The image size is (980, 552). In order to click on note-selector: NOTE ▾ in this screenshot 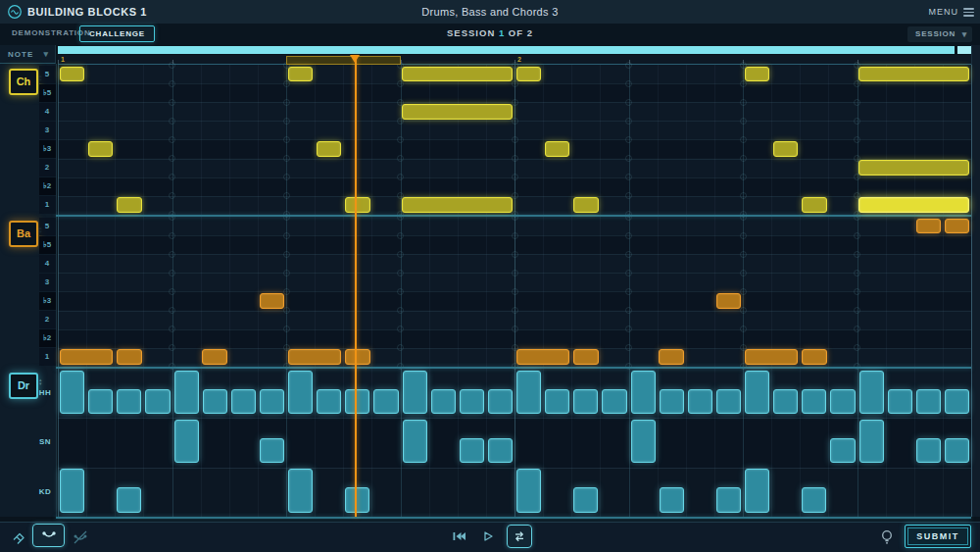, I will do `click(27, 55)`.